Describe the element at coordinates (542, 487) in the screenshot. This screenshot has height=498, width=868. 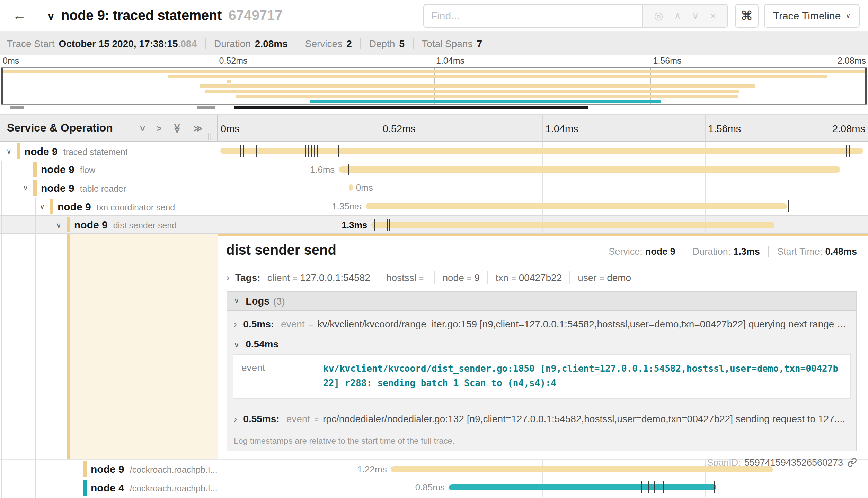
I see `span-bar-cell: 0.85ms` at that location.